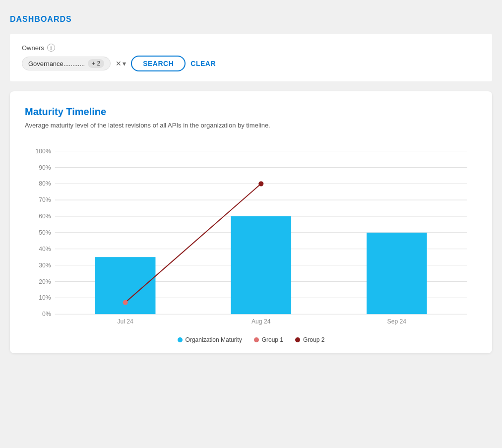 This screenshot has height=448, width=502. What do you see at coordinates (210, 340) in the screenshot?
I see `legend-org-maturity: Organization Maturity` at bounding box center [210, 340].